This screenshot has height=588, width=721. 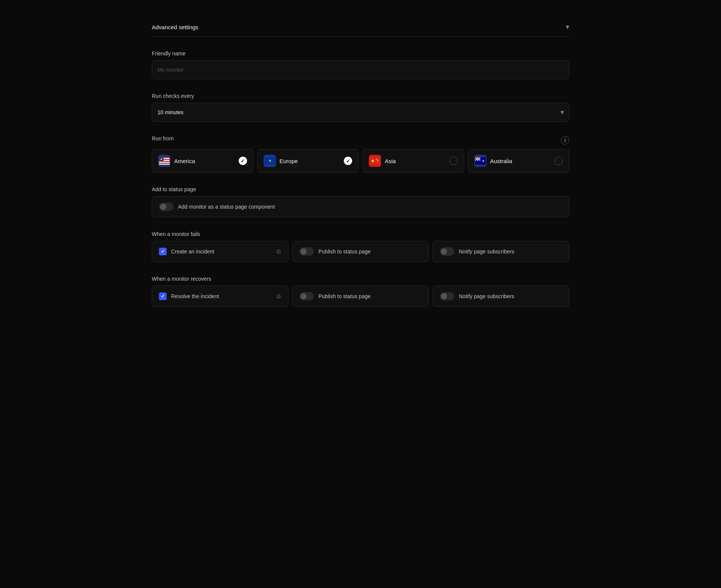 What do you see at coordinates (345, 252) in the screenshot?
I see `fails-publish-status-label: Publish to status page` at bounding box center [345, 252].